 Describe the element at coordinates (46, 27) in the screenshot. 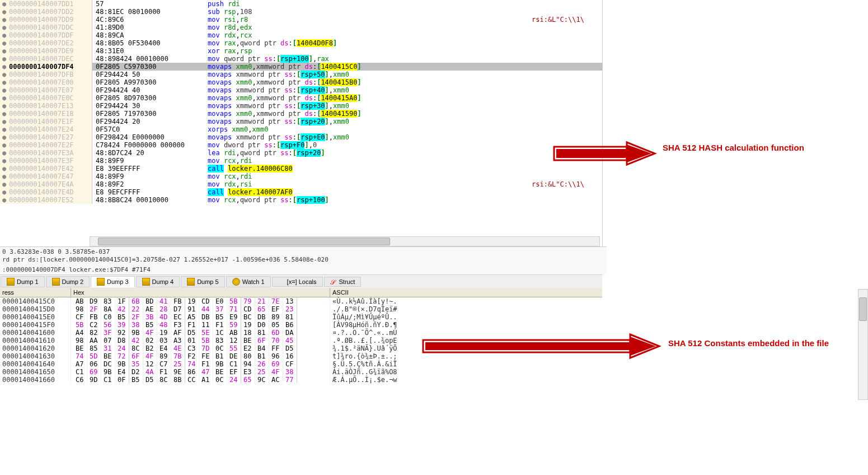

I see `address-gutter: ●0000000140007DDC` at that location.